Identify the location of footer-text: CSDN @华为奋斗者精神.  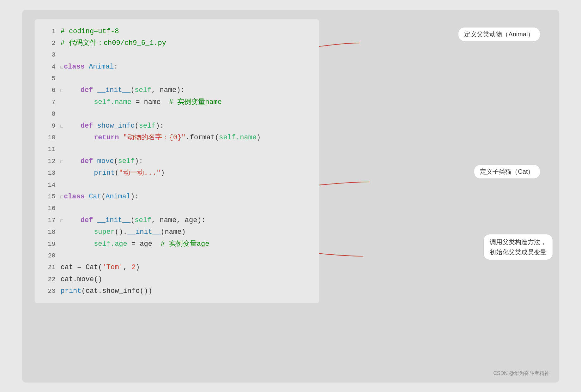
(521, 373).